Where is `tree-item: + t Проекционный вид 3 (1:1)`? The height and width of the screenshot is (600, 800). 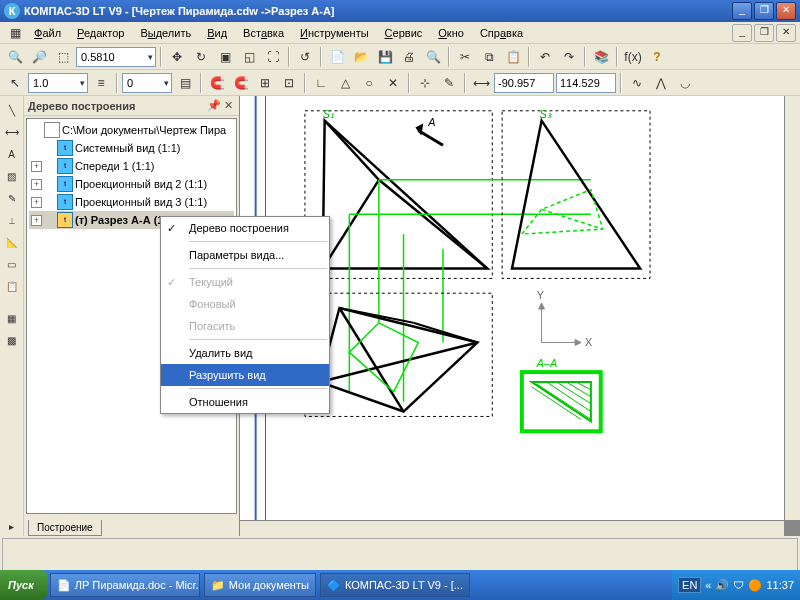 tree-item: + t Проекционный вид 3 (1:1) is located at coordinates (132, 202).